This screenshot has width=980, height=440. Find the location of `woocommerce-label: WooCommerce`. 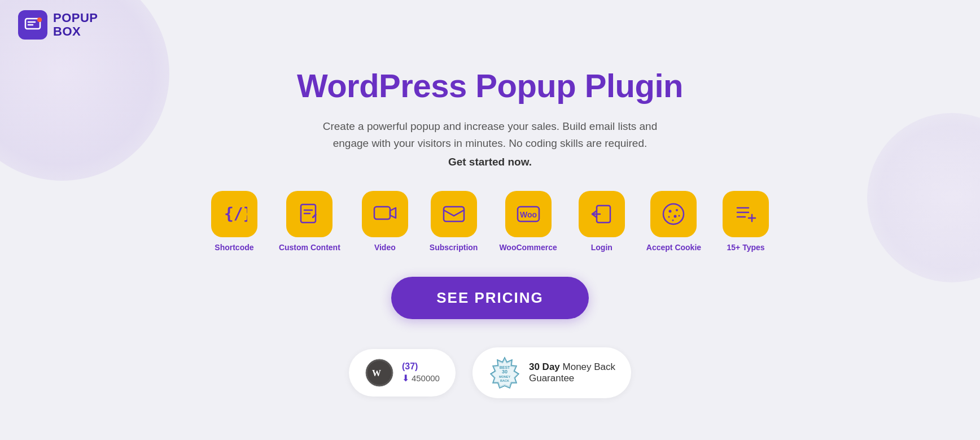

woocommerce-label: WooCommerce is located at coordinates (528, 247).